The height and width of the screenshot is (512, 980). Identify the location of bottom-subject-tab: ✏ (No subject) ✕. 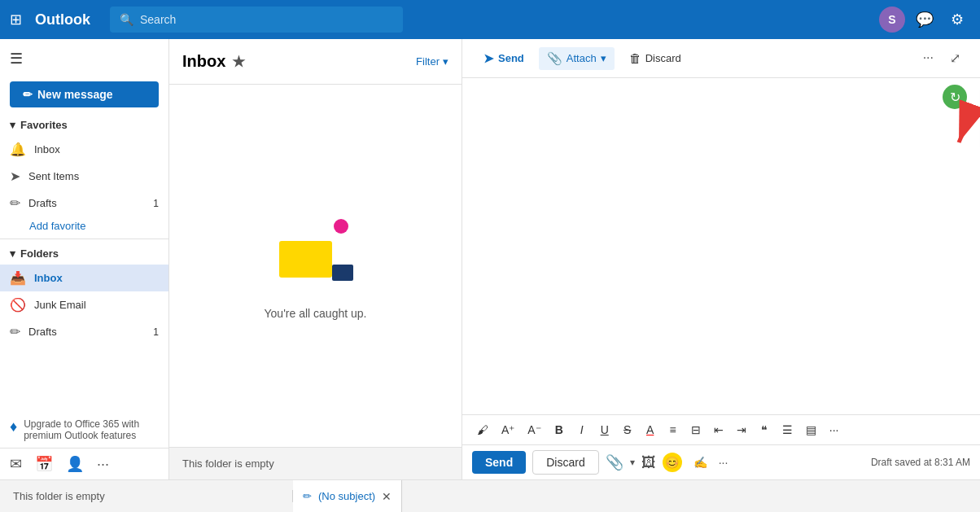
(348, 497).